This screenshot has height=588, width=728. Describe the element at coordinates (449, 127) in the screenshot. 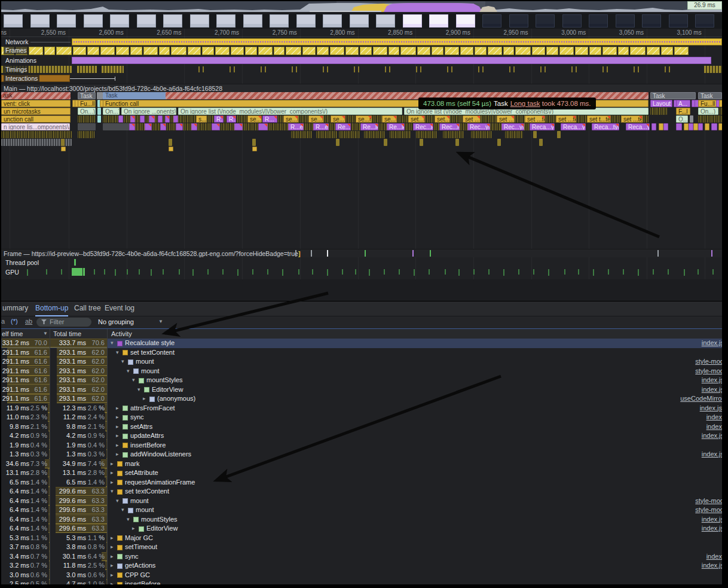

I see `flame-bar: Rec...le` at that location.